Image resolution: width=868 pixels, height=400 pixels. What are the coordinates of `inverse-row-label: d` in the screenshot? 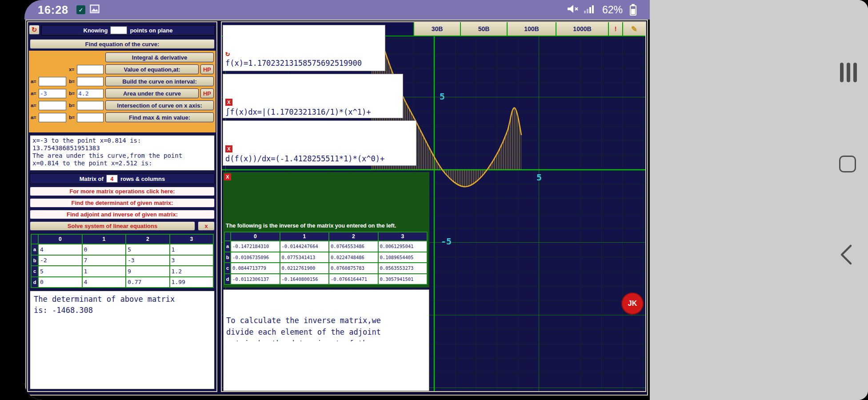 It's located at (228, 279).